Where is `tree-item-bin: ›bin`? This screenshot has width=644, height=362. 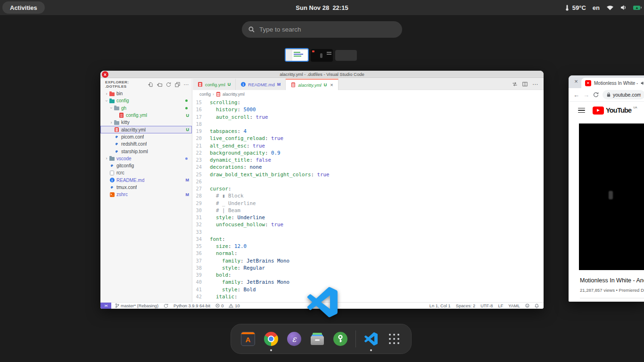 tree-item-bin: ›bin is located at coordinates (146, 93).